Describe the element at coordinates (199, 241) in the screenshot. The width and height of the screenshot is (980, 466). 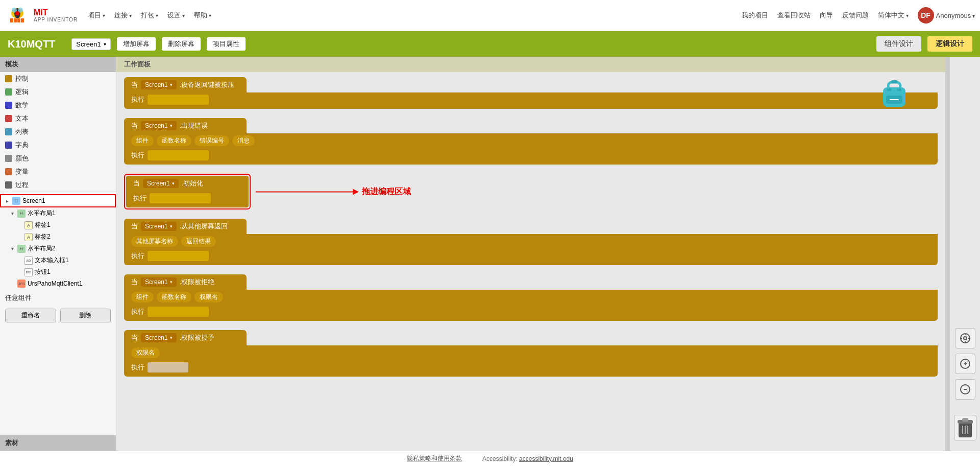
I see `pill-return-result: 返回结果` at that location.